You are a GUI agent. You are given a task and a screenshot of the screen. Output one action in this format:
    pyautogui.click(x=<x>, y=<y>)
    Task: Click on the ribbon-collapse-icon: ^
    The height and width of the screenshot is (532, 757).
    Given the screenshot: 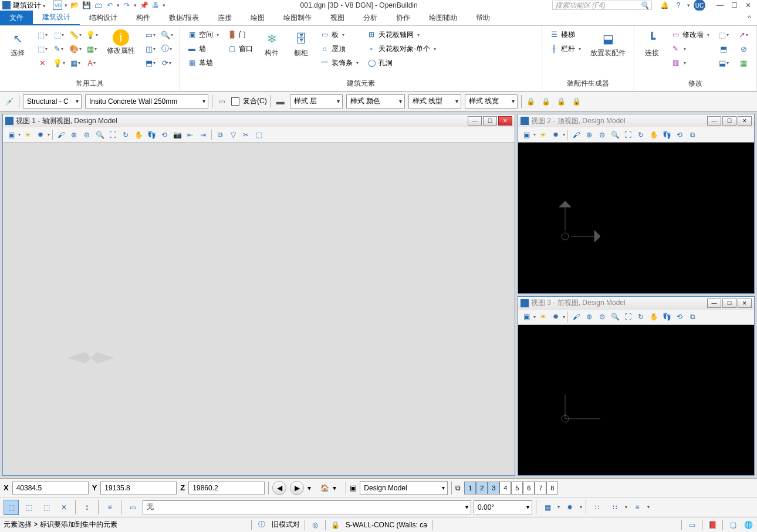 What is the action you would take?
    pyautogui.click(x=749, y=18)
    